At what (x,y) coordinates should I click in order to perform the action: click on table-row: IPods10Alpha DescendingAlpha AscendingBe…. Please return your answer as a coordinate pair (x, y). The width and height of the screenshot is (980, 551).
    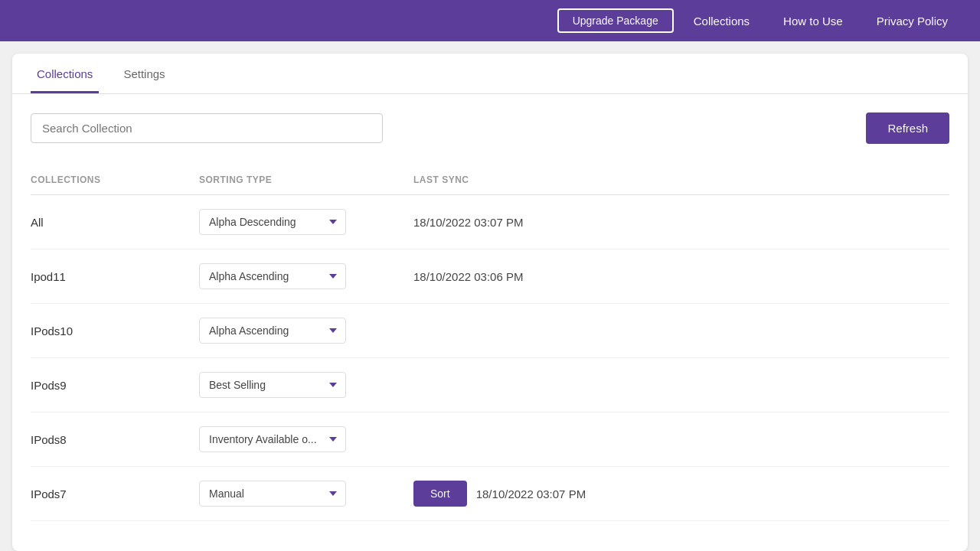
    Looking at the image, I should click on (490, 331).